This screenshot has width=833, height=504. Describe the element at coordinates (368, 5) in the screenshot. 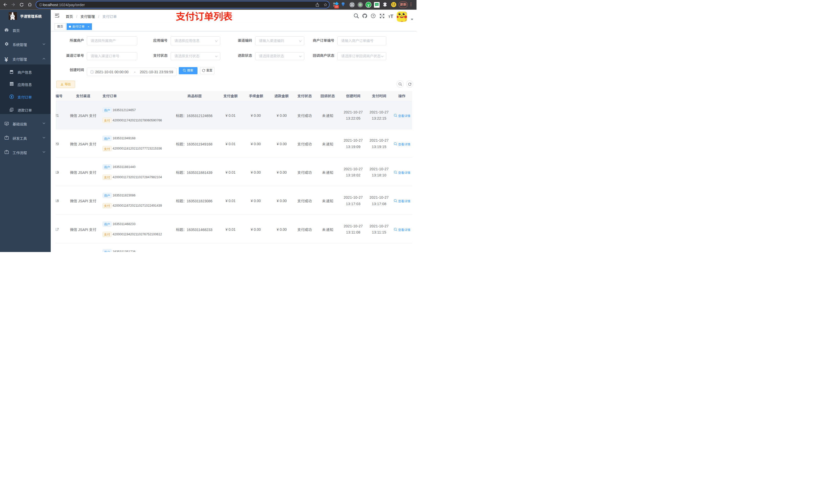

I see `svg-text: y` at that location.